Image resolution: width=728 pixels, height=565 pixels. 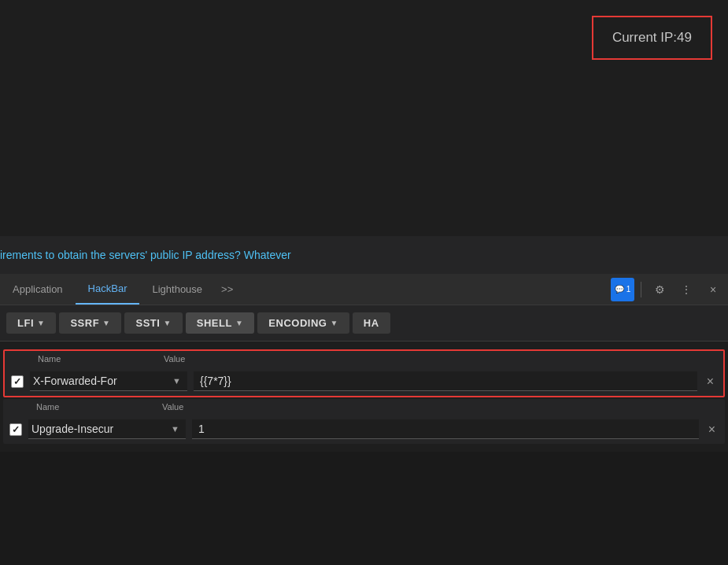 What do you see at coordinates (713, 290) in the screenshot?
I see `close-icon: ×` at bounding box center [713, 290].